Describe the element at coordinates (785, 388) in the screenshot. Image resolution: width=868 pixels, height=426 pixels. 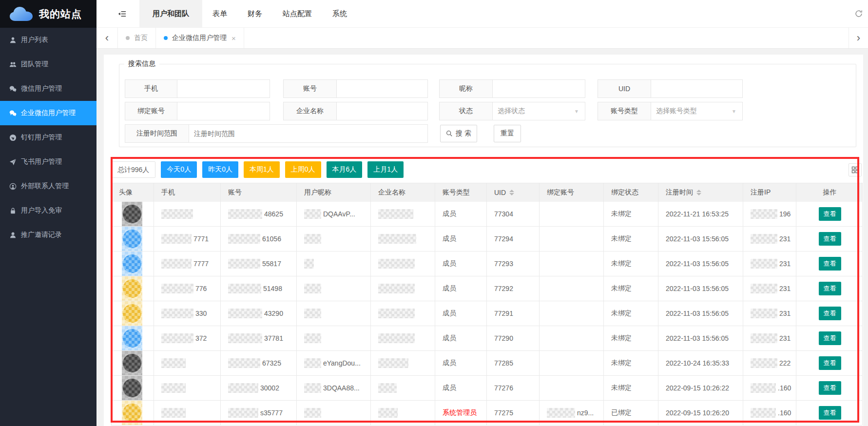
I see `reg-ip-text: .160` at that location.